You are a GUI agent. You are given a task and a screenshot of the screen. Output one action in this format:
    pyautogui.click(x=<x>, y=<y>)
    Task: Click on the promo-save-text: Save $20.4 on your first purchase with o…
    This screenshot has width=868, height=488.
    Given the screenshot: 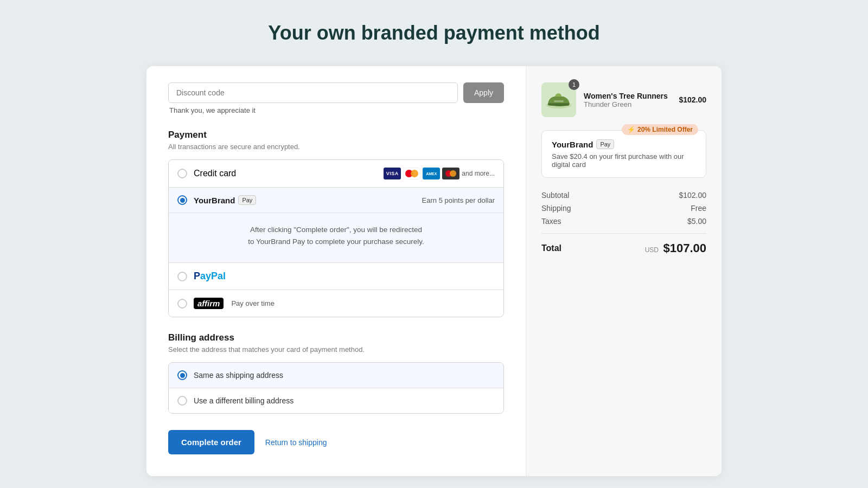 What is the action you would take?
    pyautogui.click(x=624, y=160)
    